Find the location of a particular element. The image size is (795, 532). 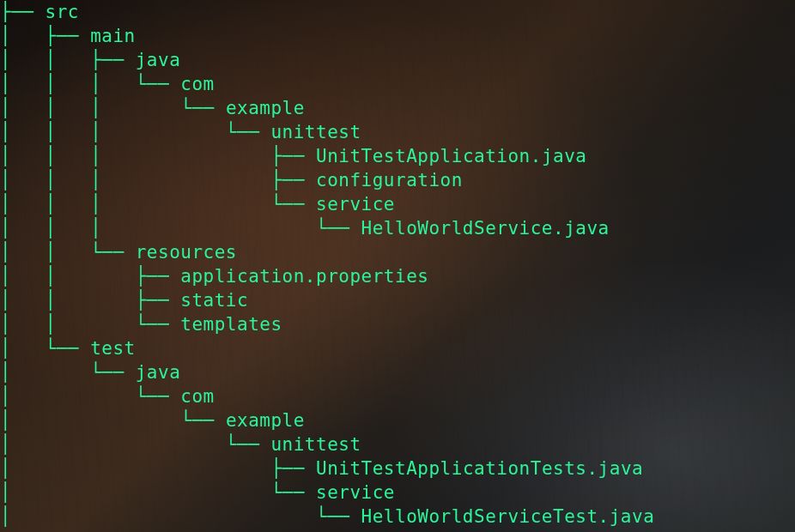

tree-row: ├── src is located at coordinates (398, 12).